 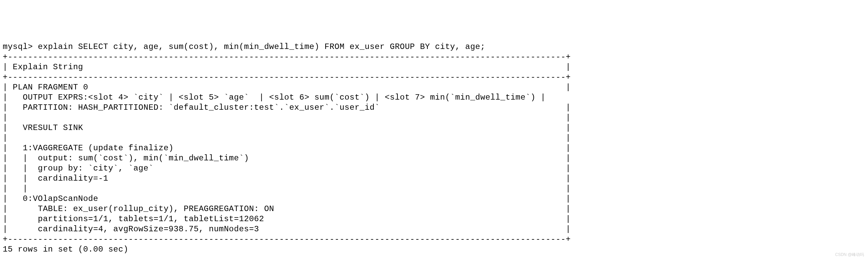 I want to click on sql-command: explain SELECT city, age, sum(cost), min…, so click(x=261, y=47).